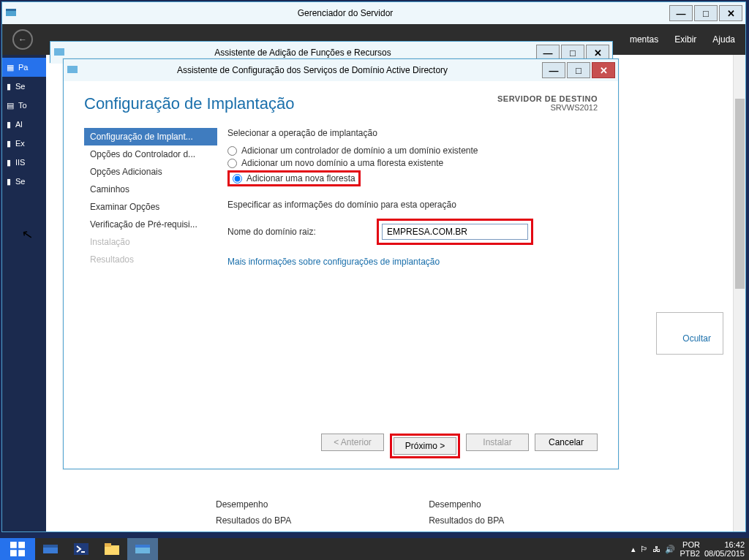  I want to click on tray-date: 08/05/2015, so click(724, 553).